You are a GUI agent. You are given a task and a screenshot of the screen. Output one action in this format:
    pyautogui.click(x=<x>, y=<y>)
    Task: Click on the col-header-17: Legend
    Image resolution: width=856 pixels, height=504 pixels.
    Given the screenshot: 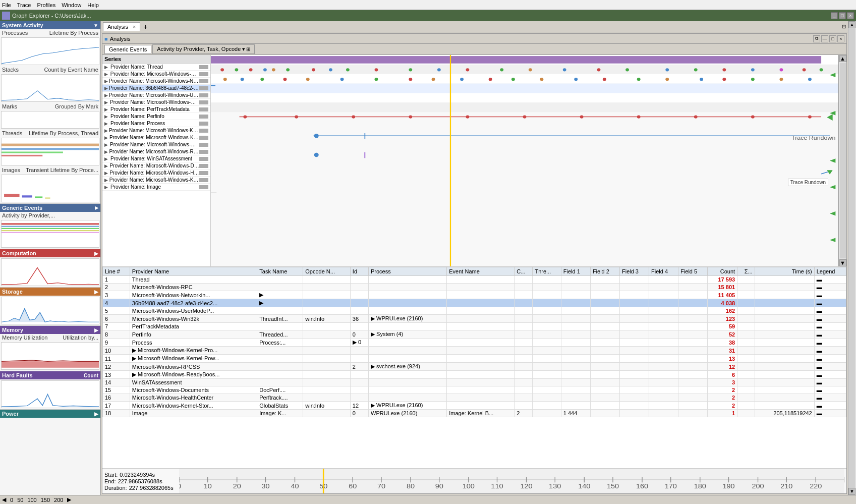 What is the action you would take?
    pyautogui.click(x=830, y=271)
    